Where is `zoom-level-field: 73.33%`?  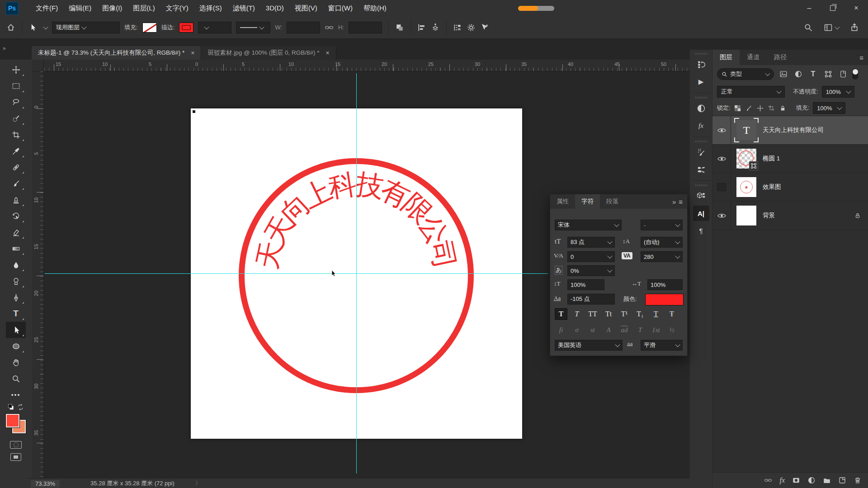
zoom-level-field: 73.33% is located at coordinates (45, 483).